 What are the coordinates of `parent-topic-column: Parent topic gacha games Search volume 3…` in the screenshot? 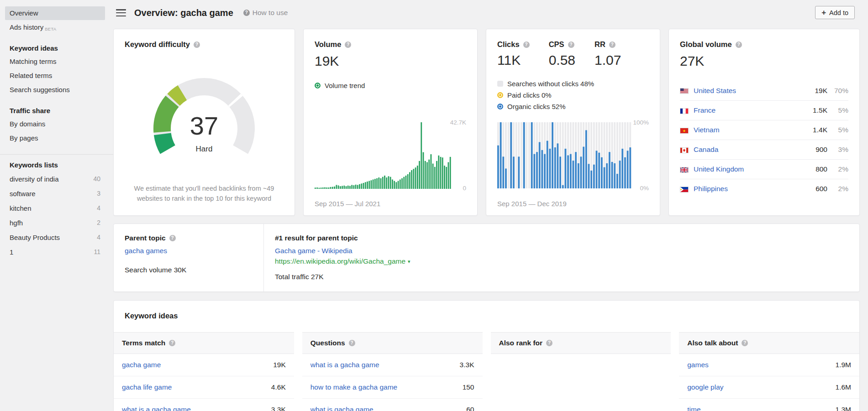 It's located at (189, 258).